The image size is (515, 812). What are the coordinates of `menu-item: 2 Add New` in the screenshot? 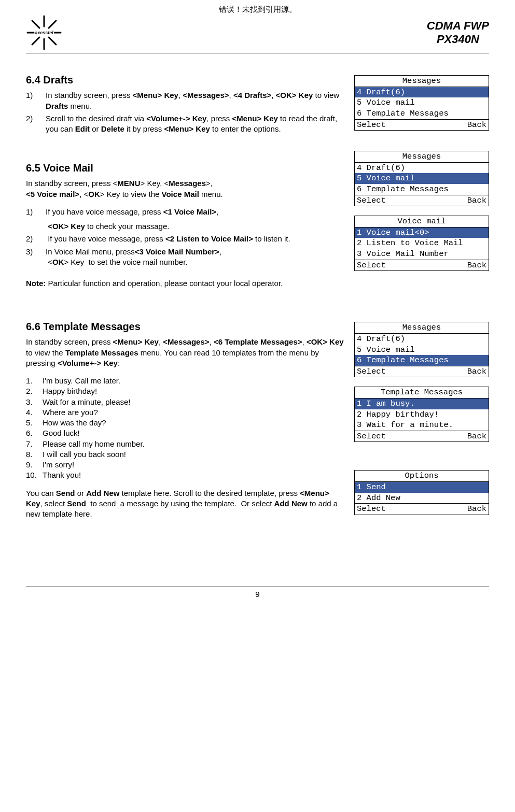 It's located at (422, 498).